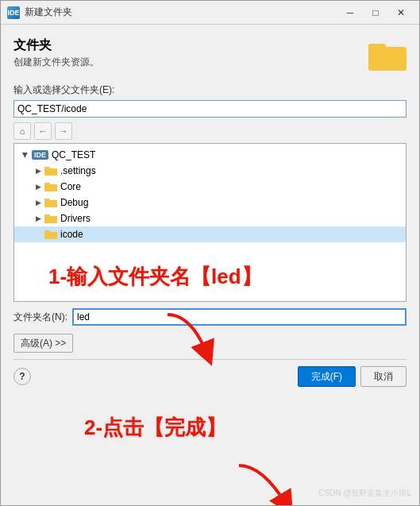 The height and width of the screenshot is (506, 420). Describe the element at coordinates (383, 377) in the screenshot. I see `cancel-button: 取消` at that location.